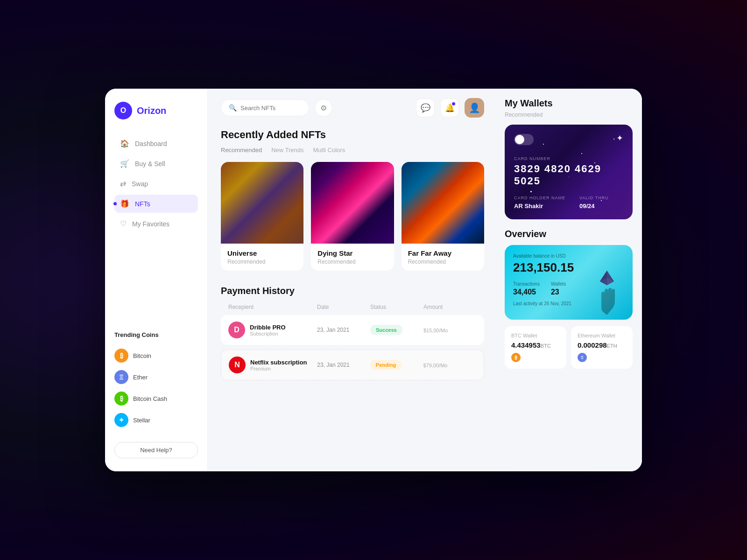  Describe the element at coordinates (569, 159) in the screenshot. I see `card-number-label: CARD NUMBER` at that location.